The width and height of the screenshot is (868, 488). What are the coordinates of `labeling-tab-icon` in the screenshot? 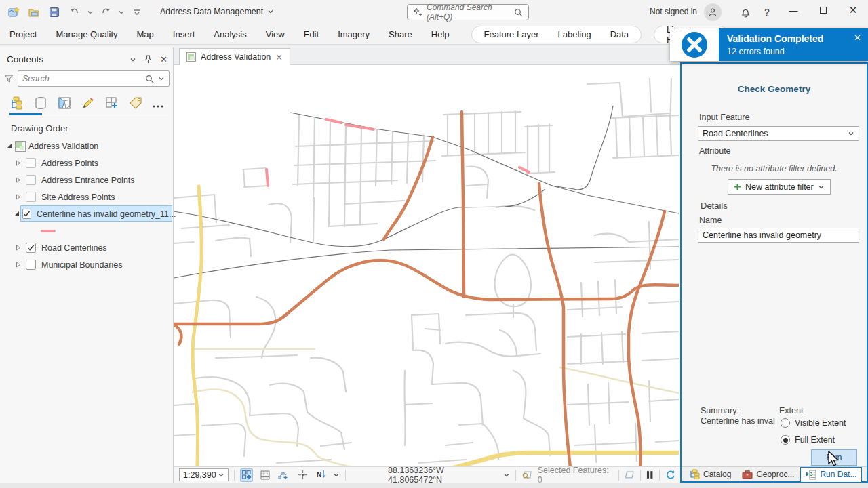 It's located at (136, 103).